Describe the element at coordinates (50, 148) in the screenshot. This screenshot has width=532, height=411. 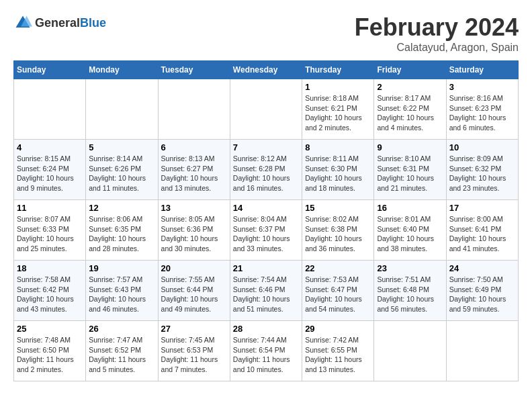
I see `day-number: 4` at that location.